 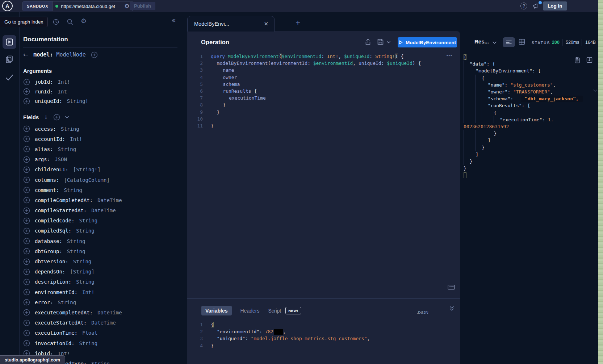 I want to click on new-tab-icon: +, so click(x=298, y=23).